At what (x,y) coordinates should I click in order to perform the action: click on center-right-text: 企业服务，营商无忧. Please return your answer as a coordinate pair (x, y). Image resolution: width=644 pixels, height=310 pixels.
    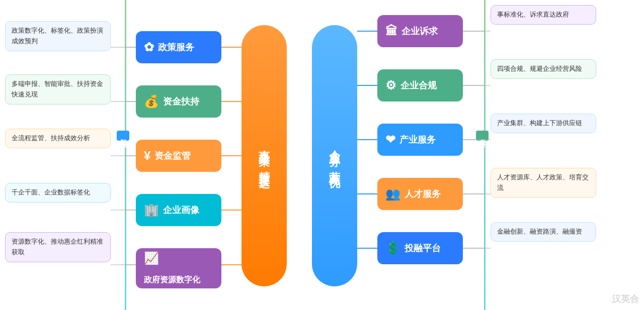
    Looking at the image, I should click on (335, 156).